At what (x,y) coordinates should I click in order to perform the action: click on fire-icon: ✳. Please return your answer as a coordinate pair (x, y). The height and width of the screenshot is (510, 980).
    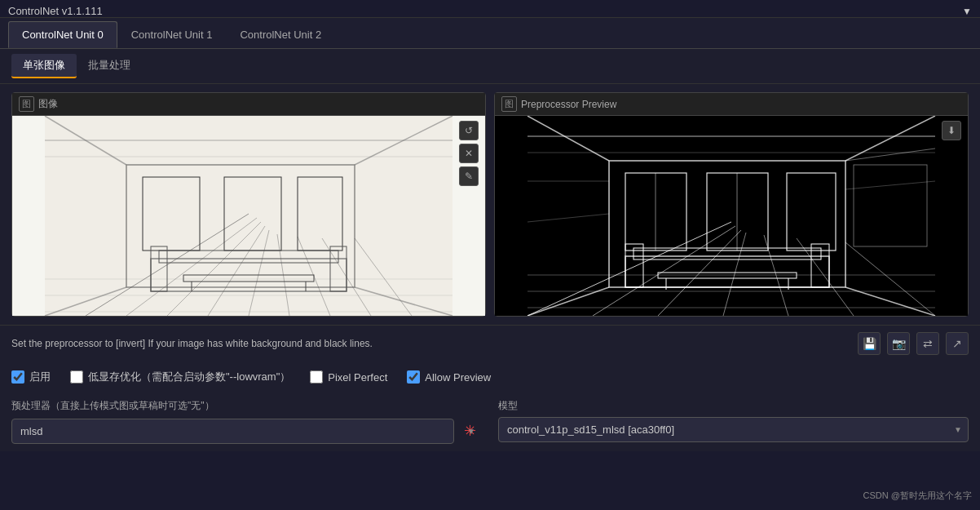
    Looking at the image, I should click on (470, 431).